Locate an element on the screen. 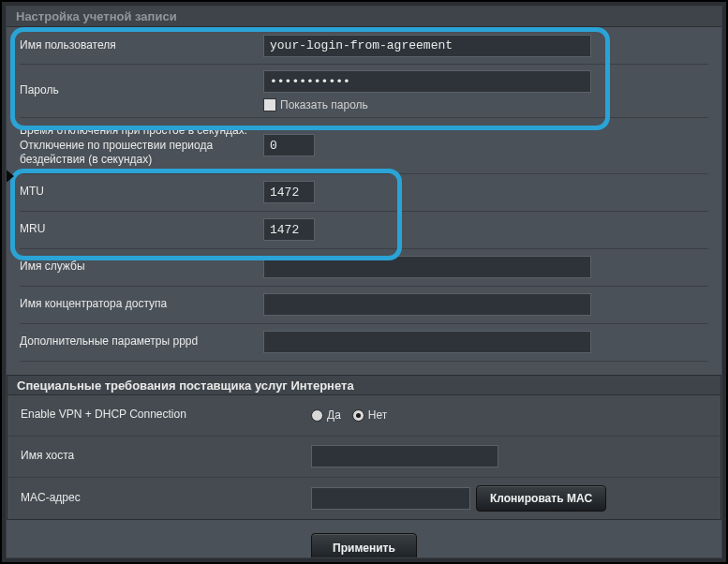 The height and width of the screenshot is (564, 728). section-account-header: Настройка учетной записи is located at coordinates (364, 17).